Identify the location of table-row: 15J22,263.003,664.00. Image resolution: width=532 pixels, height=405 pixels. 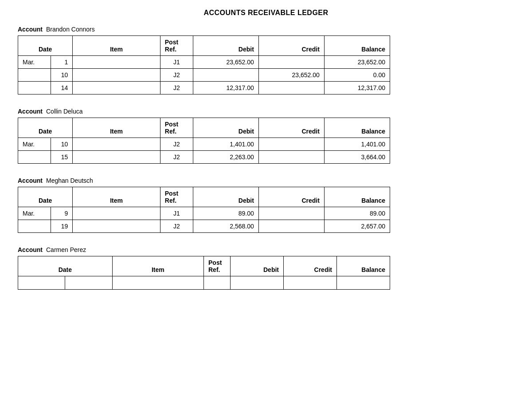
(204, 157).